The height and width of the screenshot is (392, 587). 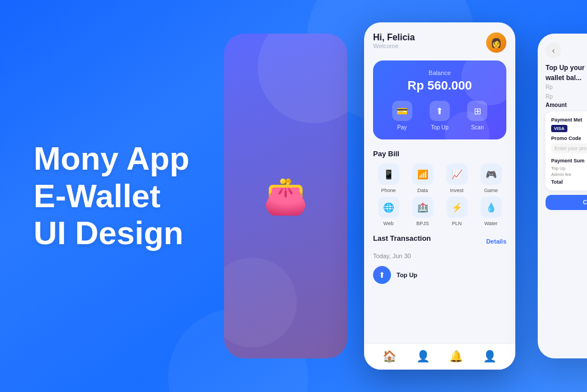 What do you see at coordinates (440, 115) in the screenshot?
I see `topup-action: ⬆ Top Up` at bounding box center [440, 115].